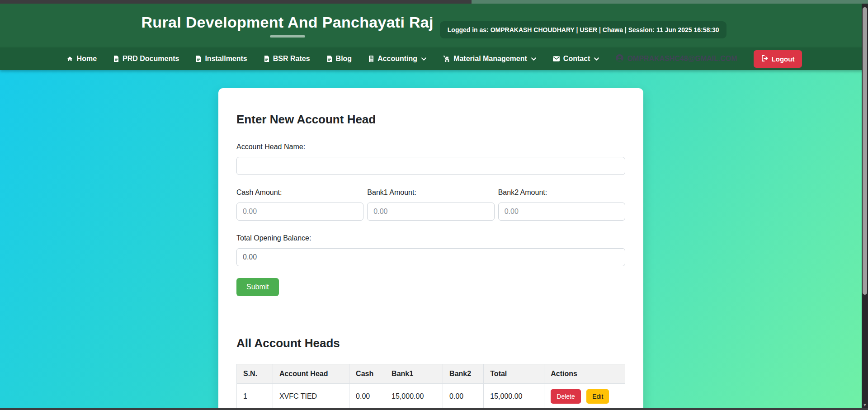 The height and width of the screenshot is (410, 868). What do you see at coordinates (778, 59) in the screenshot?
I see `logout-button: Logout` at bounding box center [778, 59].